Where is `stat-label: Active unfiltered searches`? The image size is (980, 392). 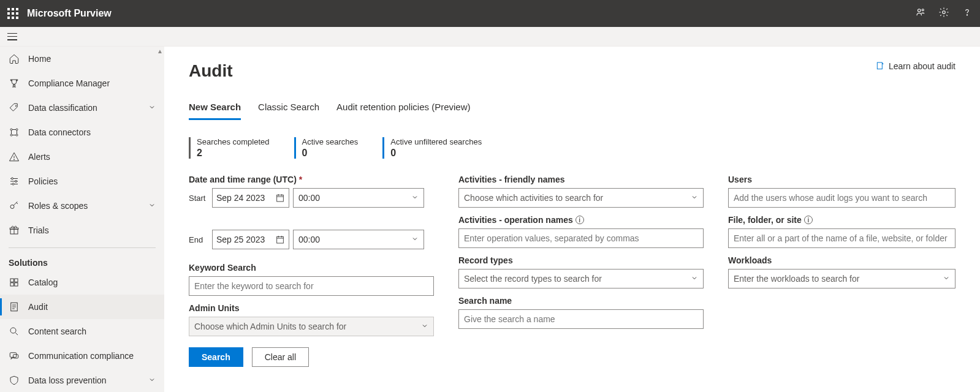 stat-label: Active unfiltered searches is located at coordinates (436, 142).